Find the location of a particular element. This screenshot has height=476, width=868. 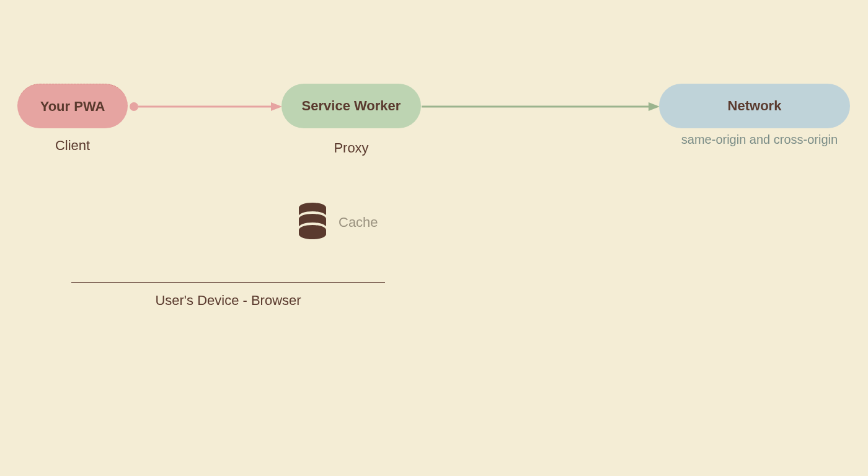

node-network: Network is located at coordinates (755, 106).